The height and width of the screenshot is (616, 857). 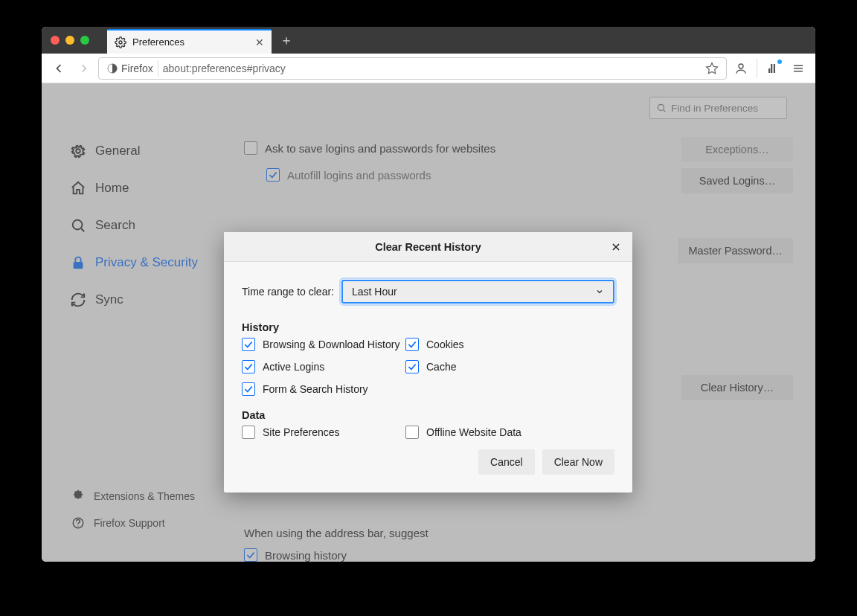 What do you see at coordinates (324, 367) in the screenshot?
I see `checkbox-active-logins: Active Logins` at bounding box center [324, 367].